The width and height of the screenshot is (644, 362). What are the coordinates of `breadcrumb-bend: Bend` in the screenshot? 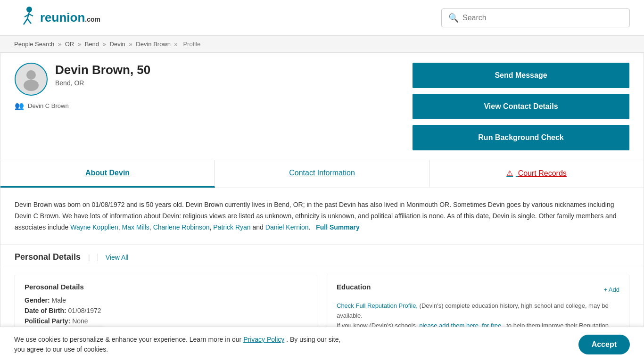 It's located at (92, 44).